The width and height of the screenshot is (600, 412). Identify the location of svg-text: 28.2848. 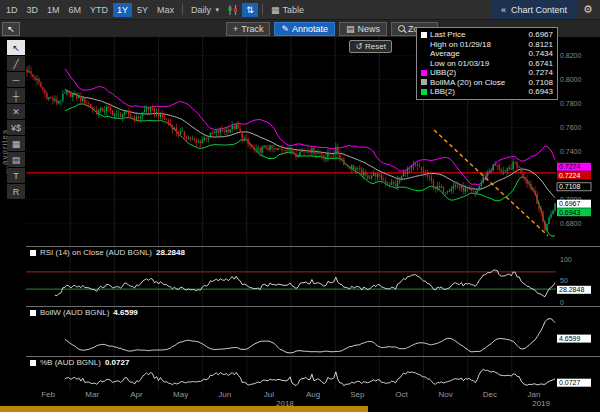
(572, 290).